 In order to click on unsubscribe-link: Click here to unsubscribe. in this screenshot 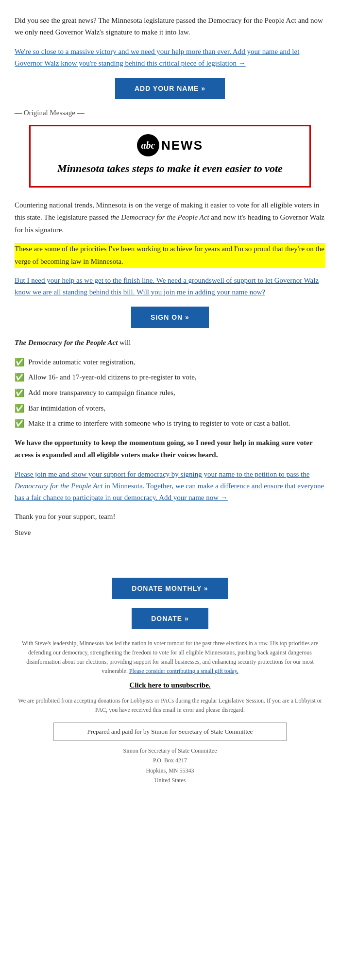, I will do `click(170, 685)`.